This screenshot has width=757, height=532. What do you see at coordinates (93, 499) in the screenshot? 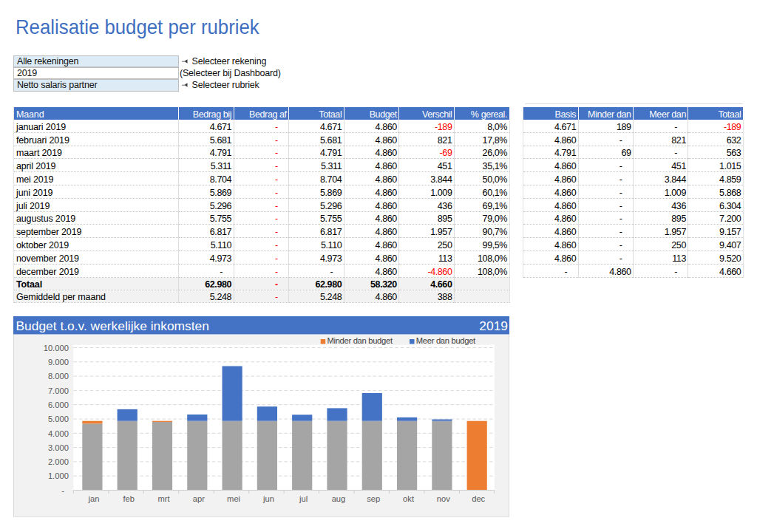
I see `svg-text: jan` at bounding box center [93, 499].